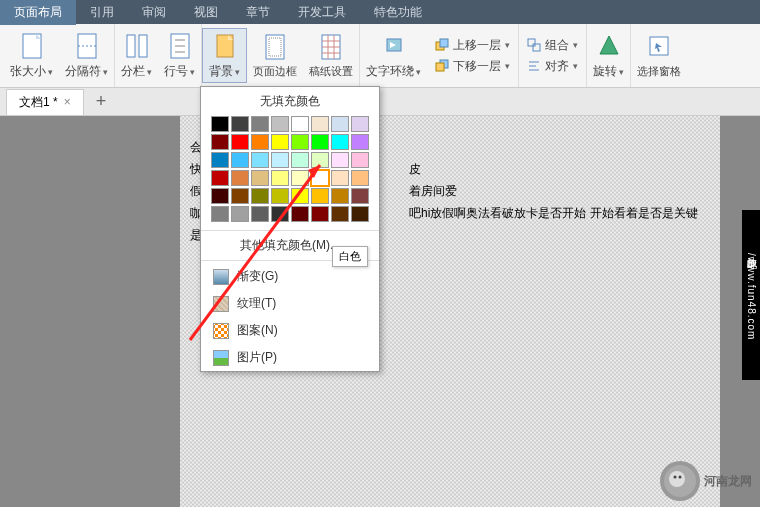 The image size is (760, 507). Describe the element at coordinates (180, 46) in the screenshot. I see `line-number-icon` at that location.